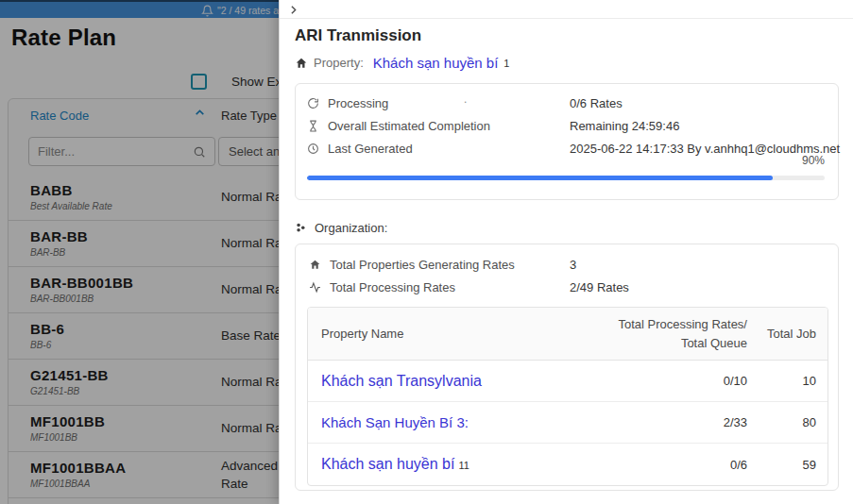  Describe the element at coordinates (599, 287) in the screenshot. I see `total-processing-value: 2/49 Rates` at that location.